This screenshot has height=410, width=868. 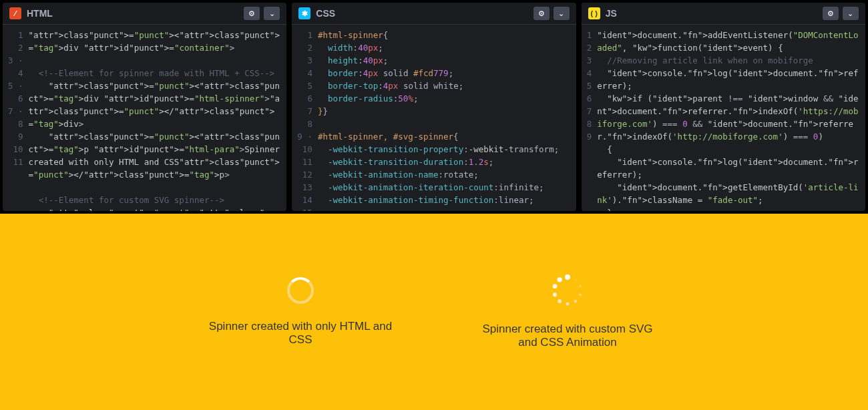 I want to click on code-js: "ident">document."fn">addEventListener("…, so click(x=731, y=120).